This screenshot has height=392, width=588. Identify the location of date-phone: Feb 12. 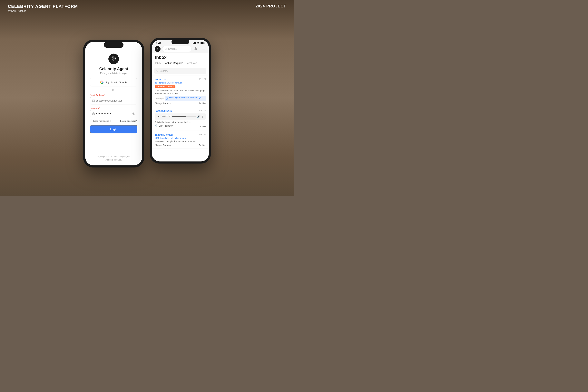
(202, 110).